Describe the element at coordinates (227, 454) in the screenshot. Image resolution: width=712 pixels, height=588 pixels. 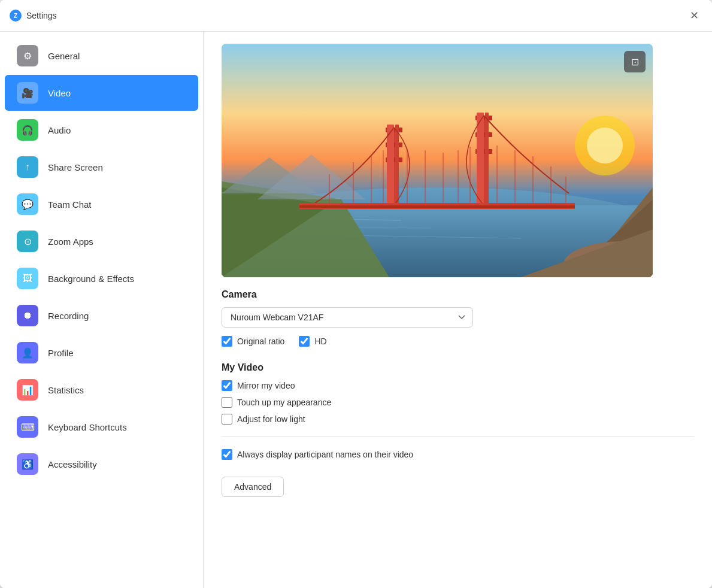
I see `participant-names-checkbox` at that location.